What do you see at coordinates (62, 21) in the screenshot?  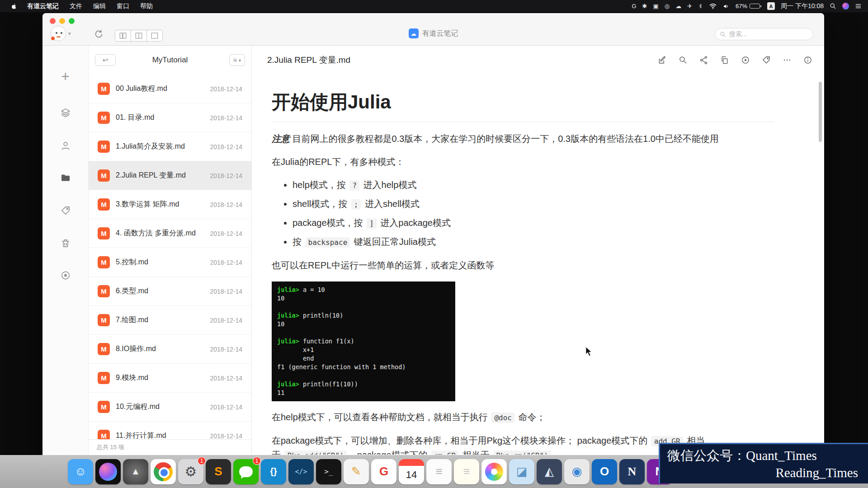 I see `minimize-window-button` at bounding box center [62, 21].